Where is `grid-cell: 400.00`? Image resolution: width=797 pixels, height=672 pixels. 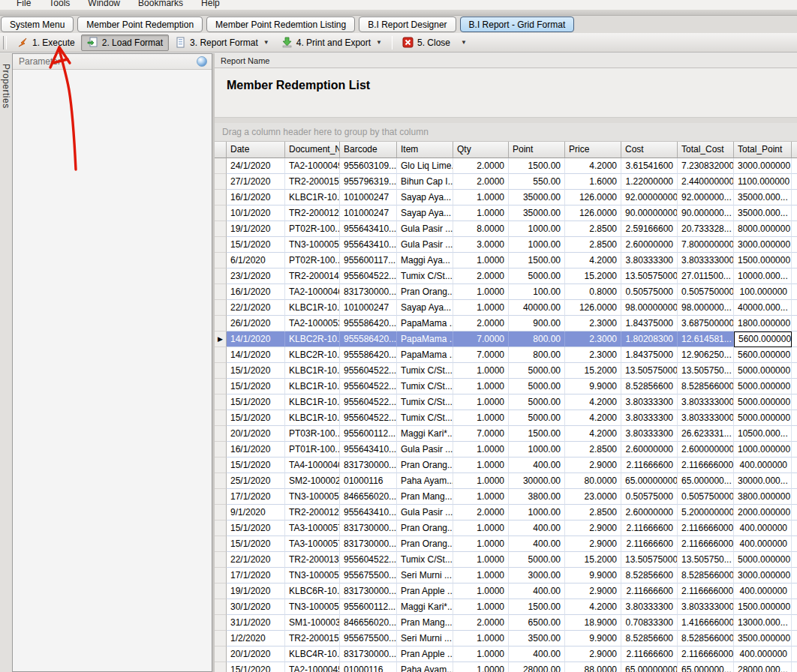
grid-cell: 400.00 is located at coordinates (537, 654).